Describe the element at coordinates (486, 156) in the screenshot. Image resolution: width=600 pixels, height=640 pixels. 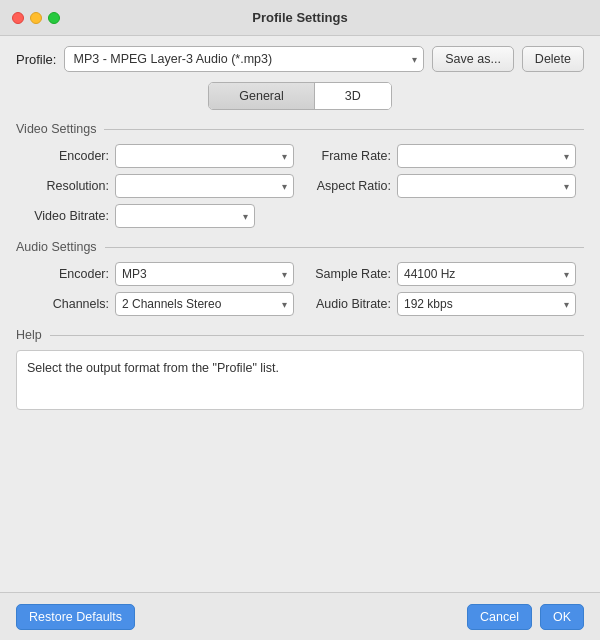
I see `frame-rate-select` at that location.